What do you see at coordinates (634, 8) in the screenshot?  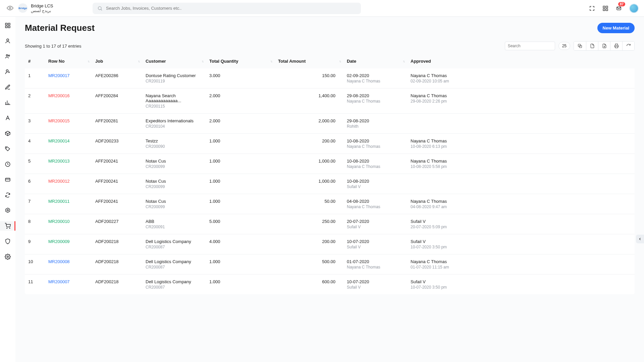 I see `avatar` at bounding box center [634, 8].